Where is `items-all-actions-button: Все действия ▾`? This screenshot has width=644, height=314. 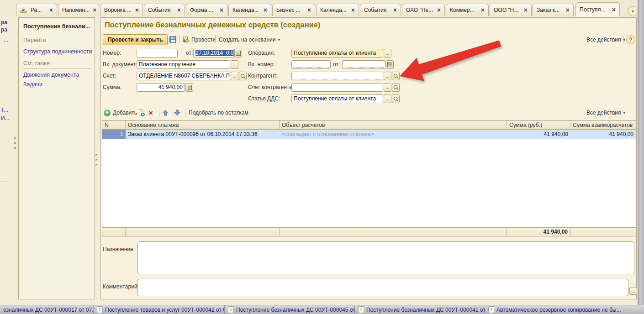 items-all-actions-button: Все действия ▾ is located at coordinates (606, 113).